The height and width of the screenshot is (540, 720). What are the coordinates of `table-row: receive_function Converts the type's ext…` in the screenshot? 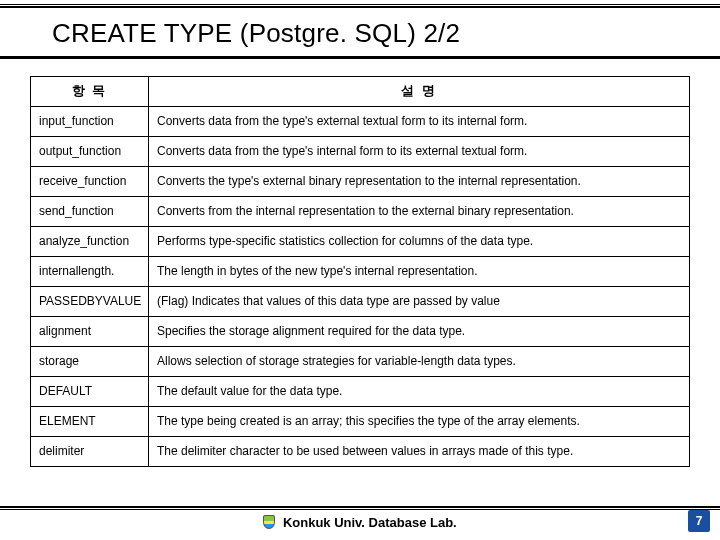 It's located at (360, 182).